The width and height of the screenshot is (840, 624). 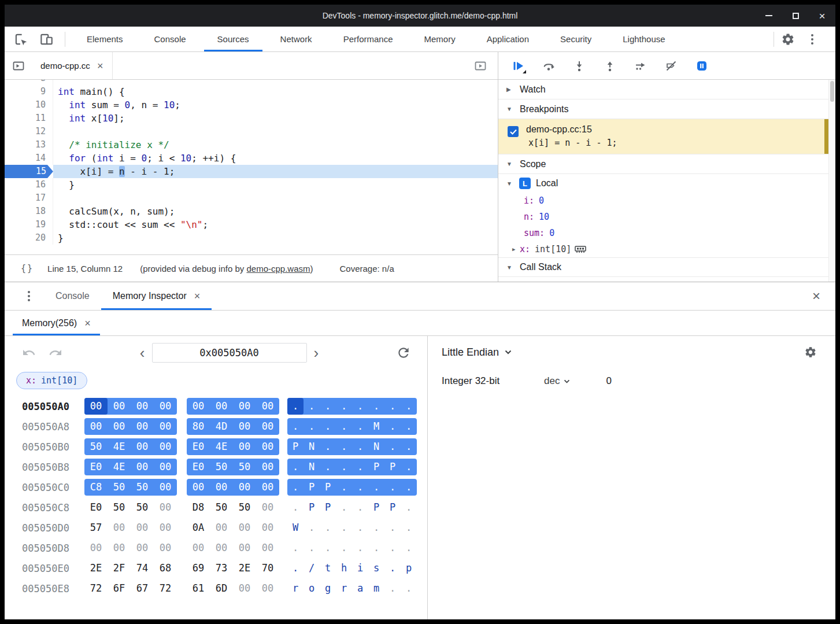 What do you see at coordinates (641, 66) in the screenshot?
I see `step-button` at bounding box center [641, 66].